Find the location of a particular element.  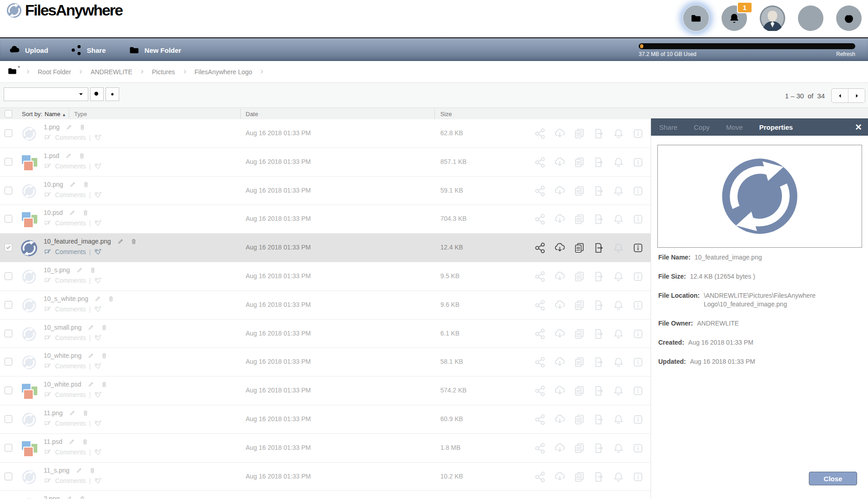

file-row: 10.psd Comments | Aug 16 2018 01:33 PM 7… is located at coordinates (325, 219).